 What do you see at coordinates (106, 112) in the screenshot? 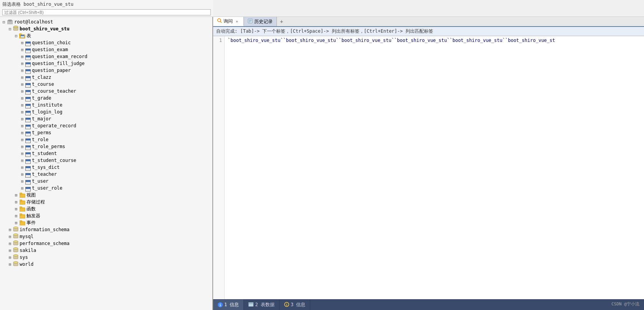
I see `table-t-login-log: t_login_log` at bounding box center [106, 112].